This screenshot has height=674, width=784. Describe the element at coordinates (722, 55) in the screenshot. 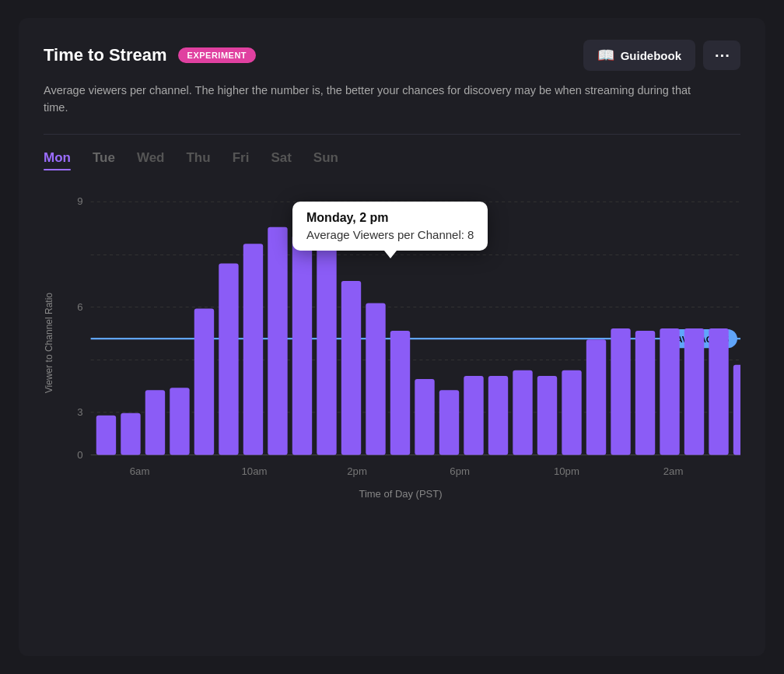

I see `more-button: ⋯` at that location.